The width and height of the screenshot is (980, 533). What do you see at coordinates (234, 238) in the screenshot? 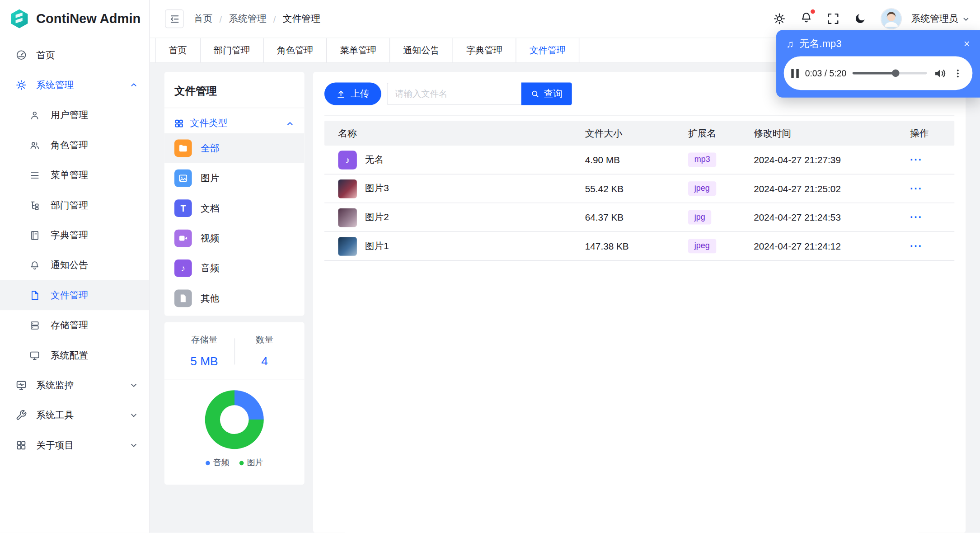
I see `file-type-videos: 视频` at bounding box center [234, 238].